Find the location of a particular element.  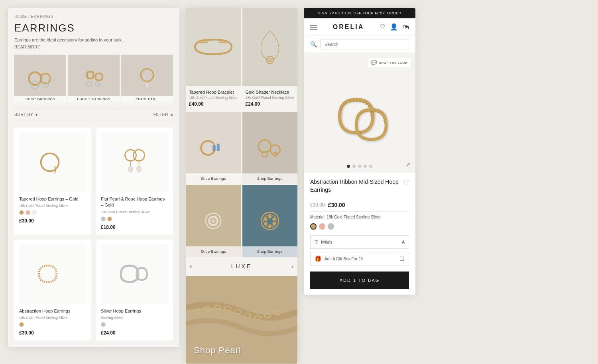

expand-icon: ⤢ is located at coordinates (408, 164).